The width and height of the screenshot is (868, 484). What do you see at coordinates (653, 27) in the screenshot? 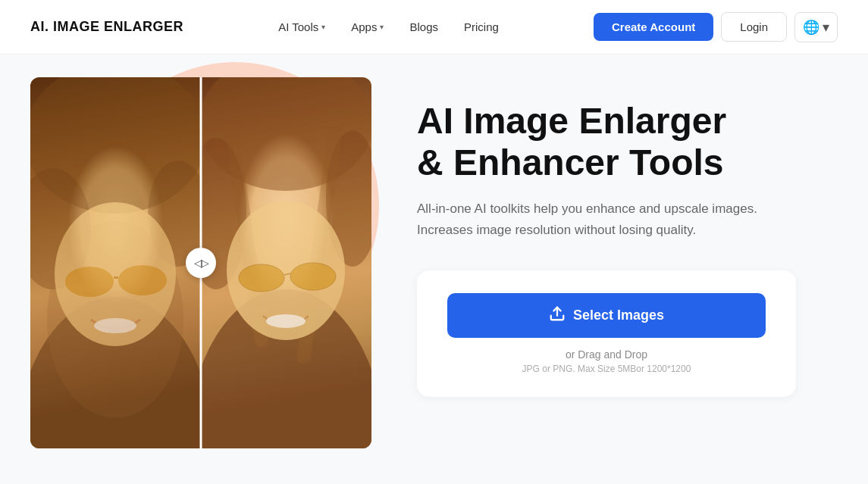
I see `create-account-button: Create Account` at bounding box center [653, 27].